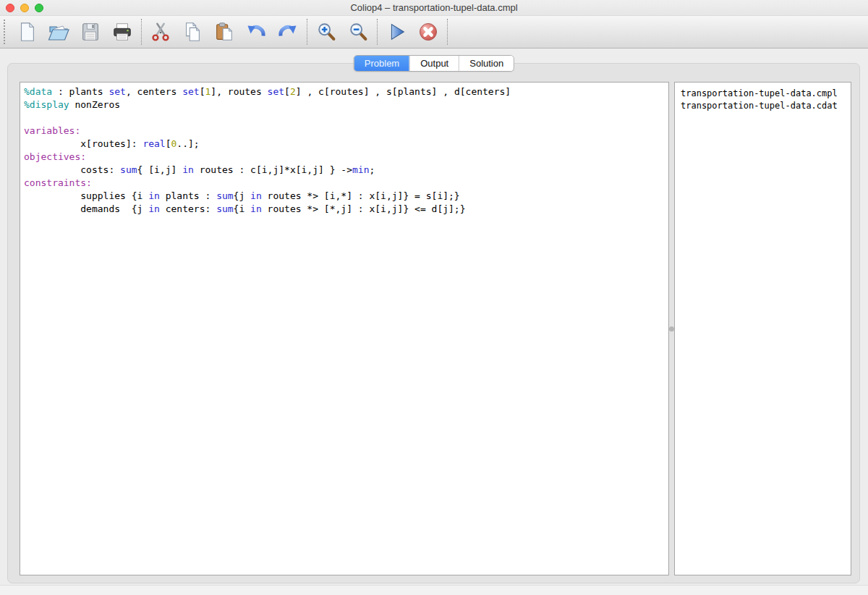 This screenshot has height=595, width=868. Describe the element at coordinates (396, 32) in the screenshot. I see `run-button` at that location.